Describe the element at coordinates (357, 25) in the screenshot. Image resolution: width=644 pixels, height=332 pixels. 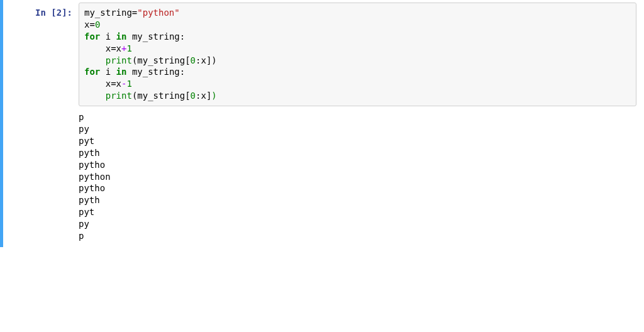
I see `code-line: x=0` at that location.